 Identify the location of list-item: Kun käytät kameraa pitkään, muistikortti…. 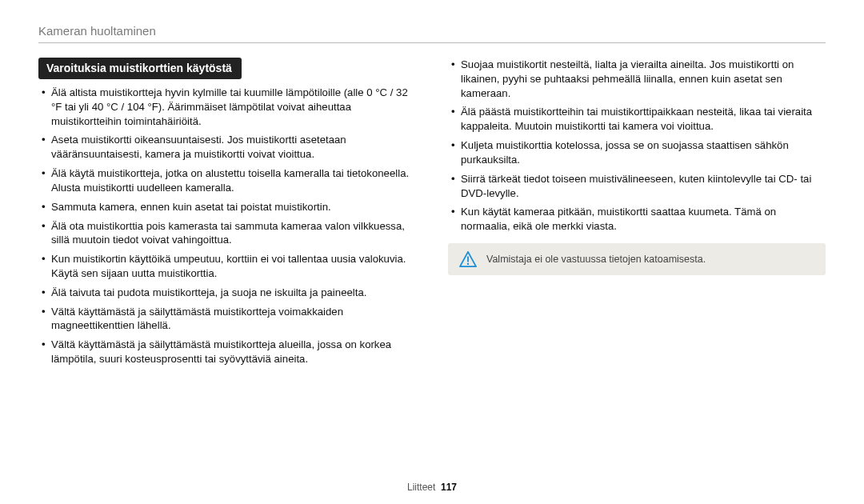
(638, 219).